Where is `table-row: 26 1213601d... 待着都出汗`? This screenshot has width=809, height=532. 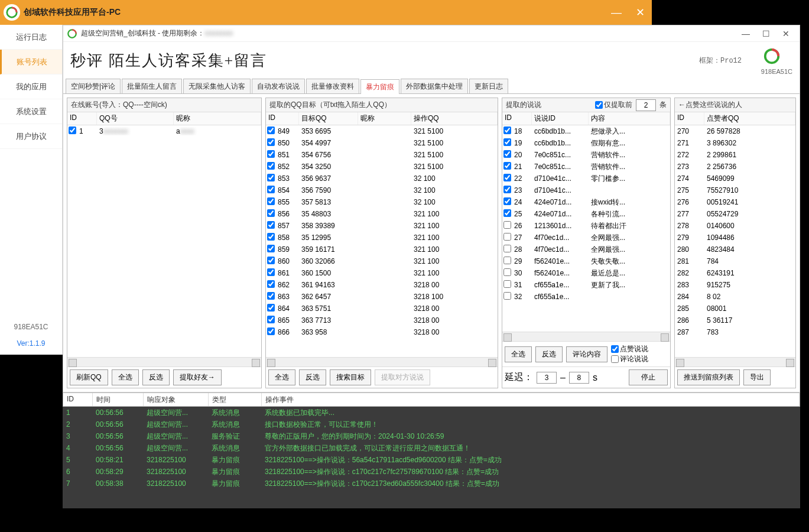 table-row: 26 1213601d... 待着都出汗 is located at coordinates (586, 226).